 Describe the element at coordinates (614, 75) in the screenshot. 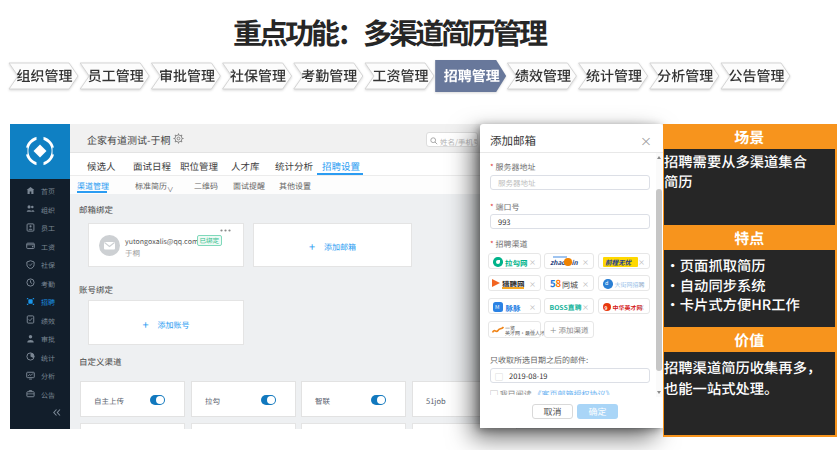

I see `svg-text: 统计管理` at that location.